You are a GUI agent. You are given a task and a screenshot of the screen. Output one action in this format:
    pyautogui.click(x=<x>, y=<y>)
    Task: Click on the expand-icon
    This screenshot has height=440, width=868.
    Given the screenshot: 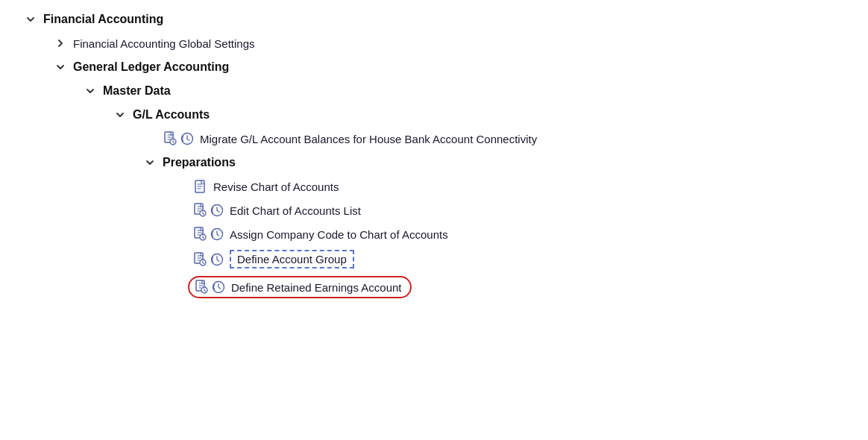 What is the action you would take?
    pyautogui.click(x=60, y=43)
    